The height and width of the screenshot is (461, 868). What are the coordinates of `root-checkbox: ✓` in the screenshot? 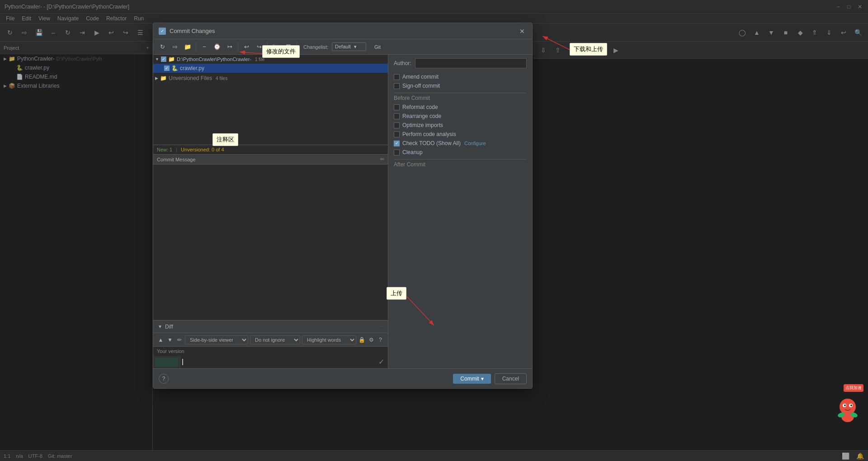 It's located at (164, 59).